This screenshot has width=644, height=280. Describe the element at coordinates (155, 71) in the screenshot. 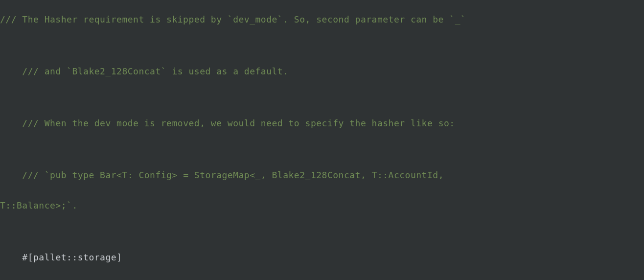

I see `doc-comment: /// and `Blake2_128Concat` is used as a …` at that location.